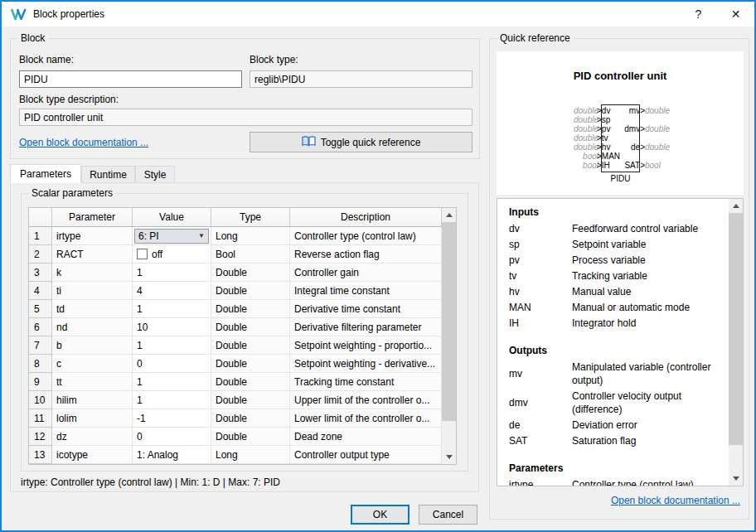 This screenshot has width=756, height=532. What do you see at coordinates (235, 455) in the screenshot?
I see `table-row: 13 icotype 1: Analog Long Controller out…` at bounding box center [235, 455].